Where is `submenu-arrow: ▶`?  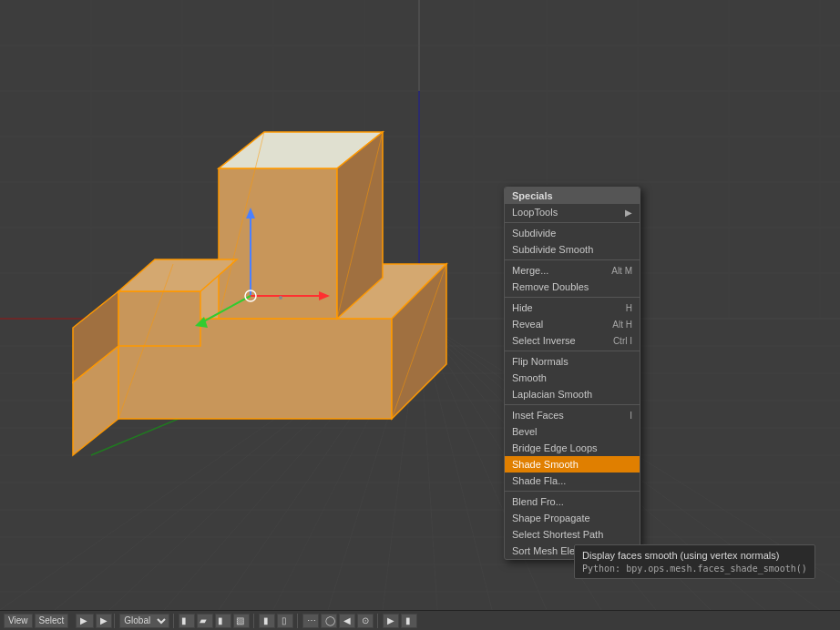
submenu-arrow: ▶ is located at coordinates (629, 213).